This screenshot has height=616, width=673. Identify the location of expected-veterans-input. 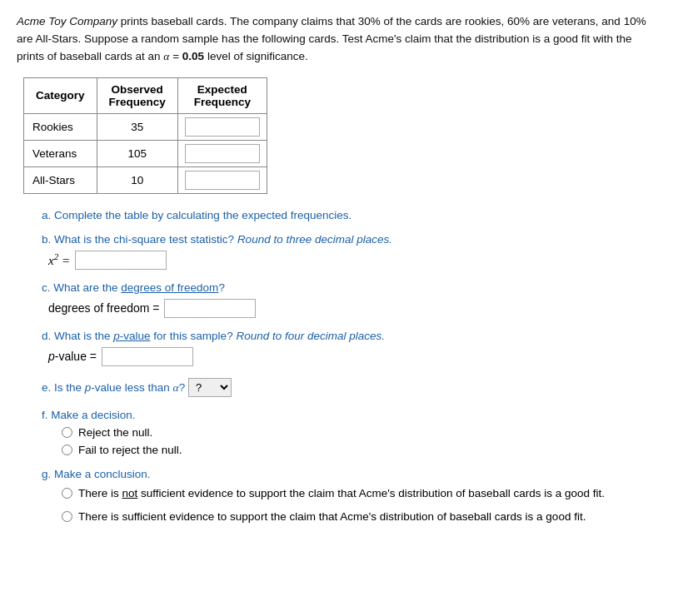
(222, 153).